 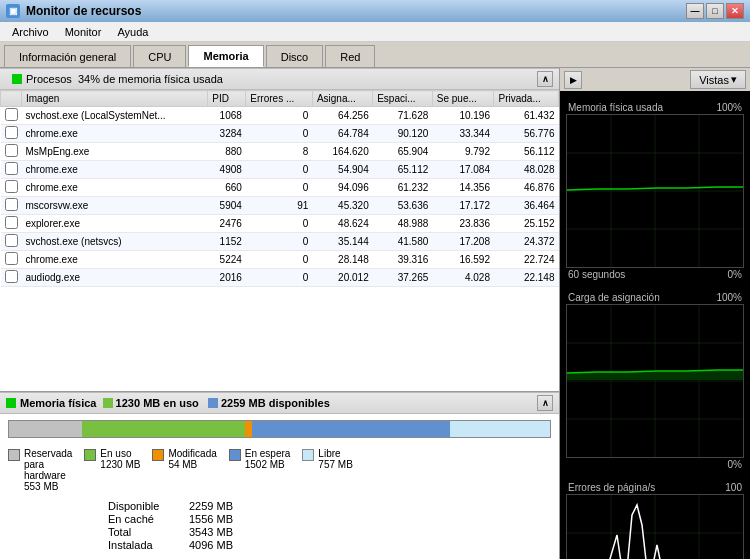 What do you see at coordinates (227, 260) in the screenshot?
I see `table-cell: 5224` at bounding box center [227, 260].